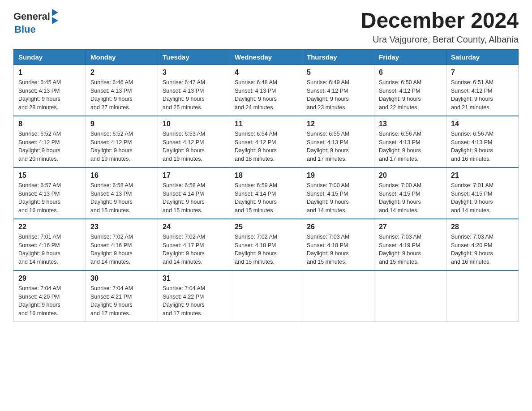 The image size is (532, 411). What do you see at coordinates (472, 249) in the screenshot?
I see `day-info: Sunrise: 7:03 AMSunset: 4:20 PMDaylight:…` at bounding box center [472, 249].